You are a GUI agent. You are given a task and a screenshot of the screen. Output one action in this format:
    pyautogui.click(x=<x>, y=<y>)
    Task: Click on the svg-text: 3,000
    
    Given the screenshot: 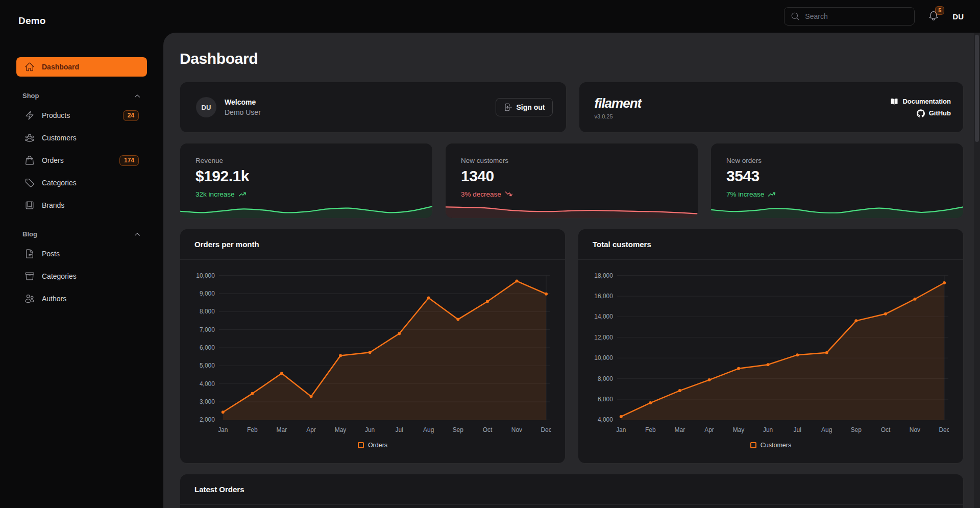 What is the action you would take?
    pyautogui.click(x=207, y=402)
    